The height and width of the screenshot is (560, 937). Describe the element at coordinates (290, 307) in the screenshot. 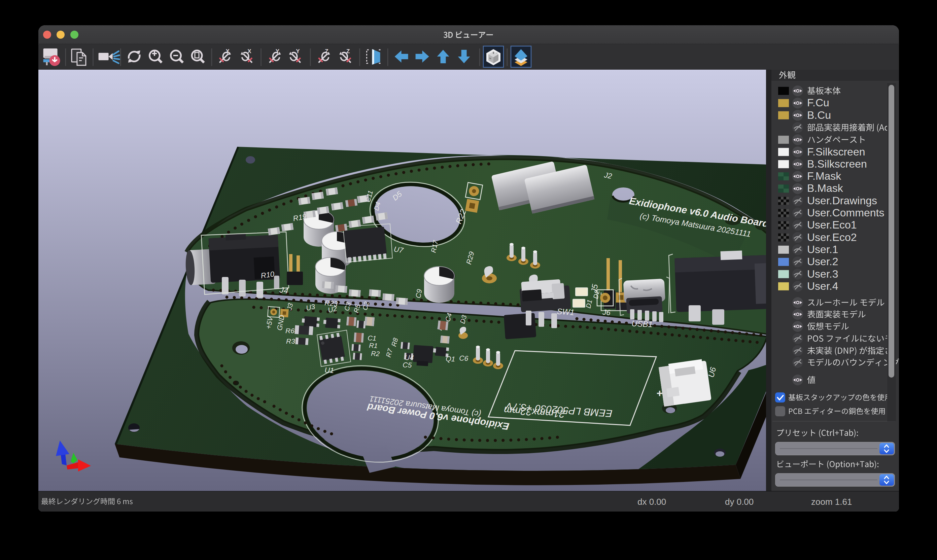

I see `svg-text: J3` at that location.